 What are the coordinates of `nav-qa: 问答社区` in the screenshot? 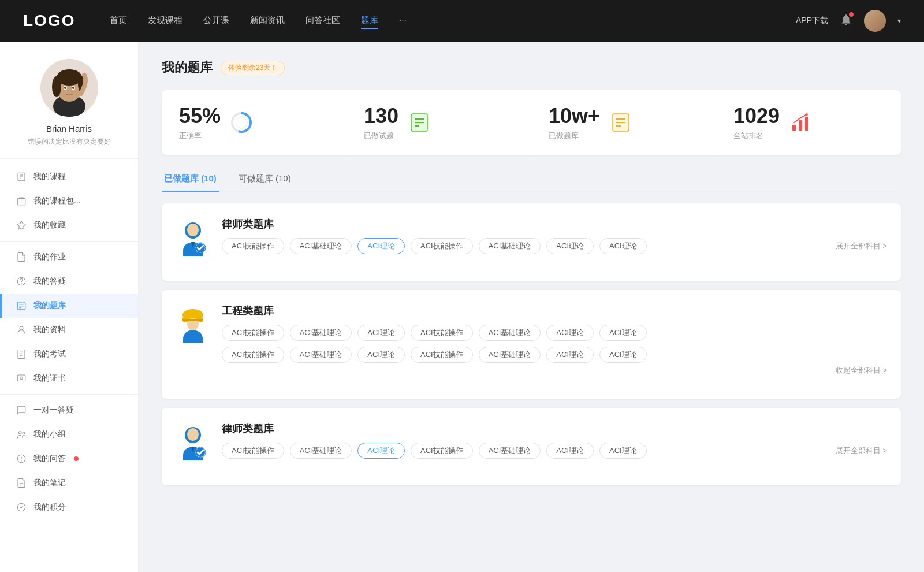 It's located at (323, 21).